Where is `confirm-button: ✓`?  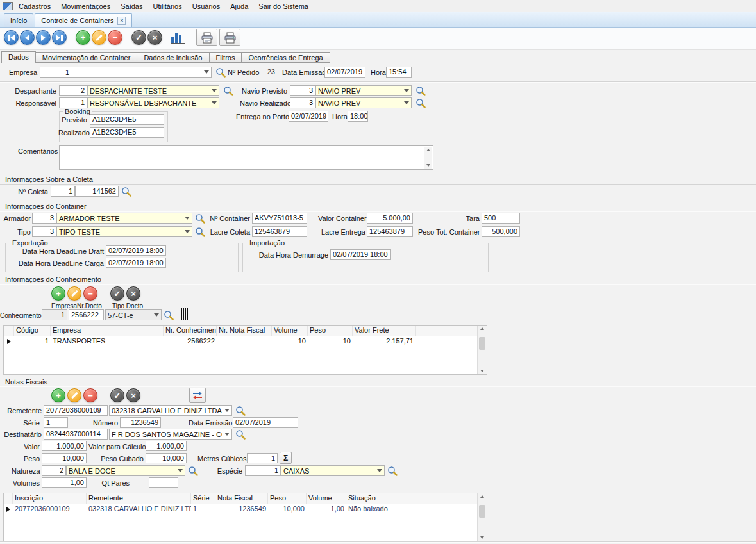
confirm-button: ✓ is located at coordinates (139, 37).